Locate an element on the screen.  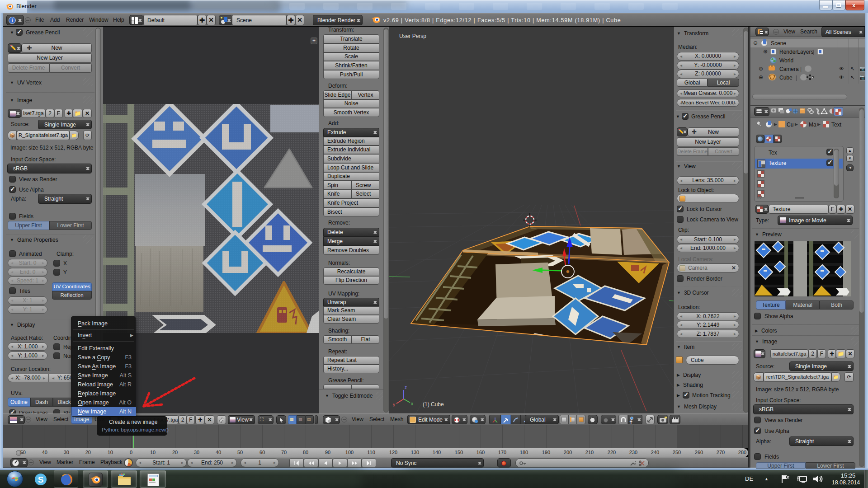
svg-text: y is located at coordinates (394, 405).